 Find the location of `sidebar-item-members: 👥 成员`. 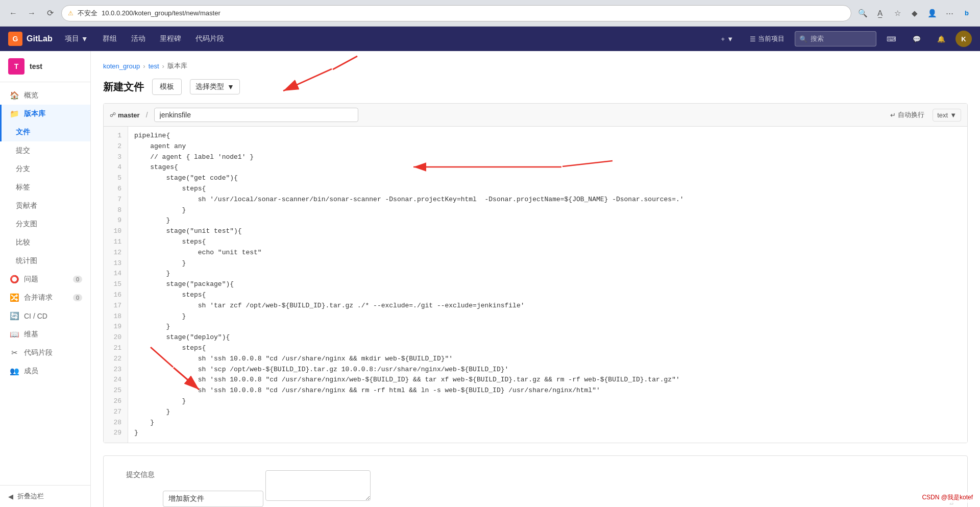

sidebar-item-members: 👥 成员 is located at coordinates (45, 371).